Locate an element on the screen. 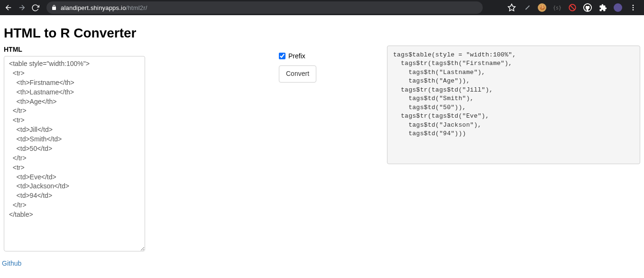 The image size is (644, 278). extensions-puzzle-icon is located at coordinates (603, 8).